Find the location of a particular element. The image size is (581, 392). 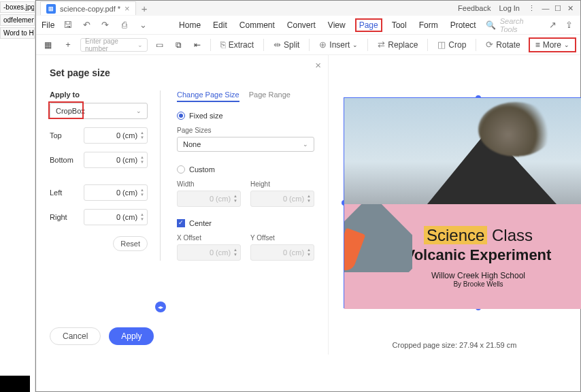

login-link: Log In is located at coordinates (509, 8).